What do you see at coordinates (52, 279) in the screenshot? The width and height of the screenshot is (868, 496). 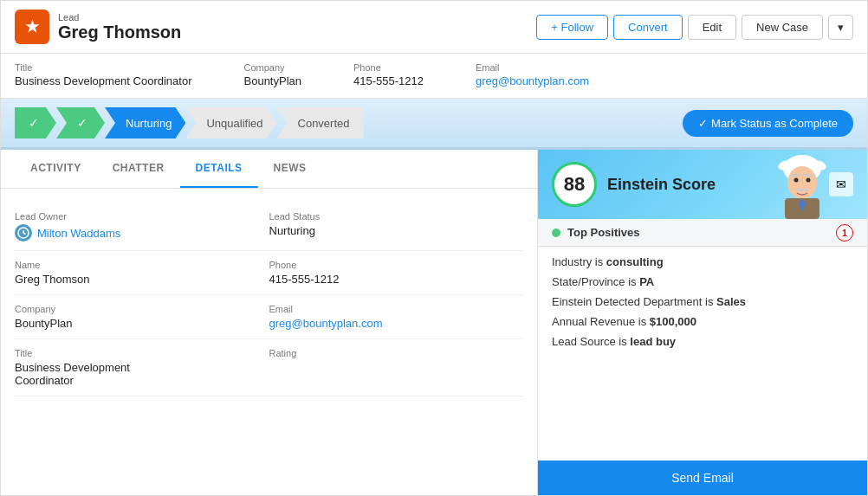 I see `name-text: Greg Thomson` at bounding box center [52, 279].